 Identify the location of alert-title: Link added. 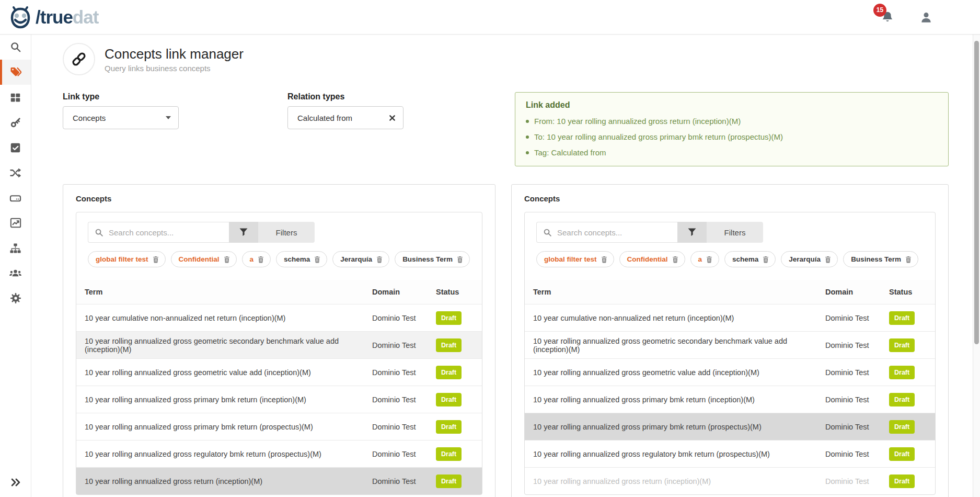
(732, 105).